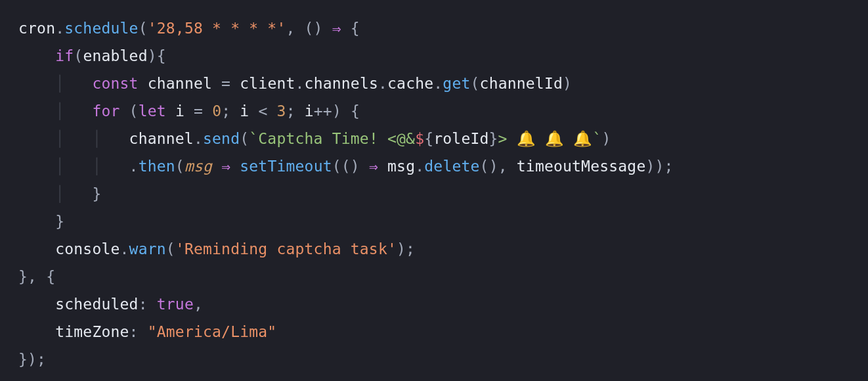  Describe the element at coordinates (521, 83) in the screenshot. I see `ident-channel-id: channelId` at that location.